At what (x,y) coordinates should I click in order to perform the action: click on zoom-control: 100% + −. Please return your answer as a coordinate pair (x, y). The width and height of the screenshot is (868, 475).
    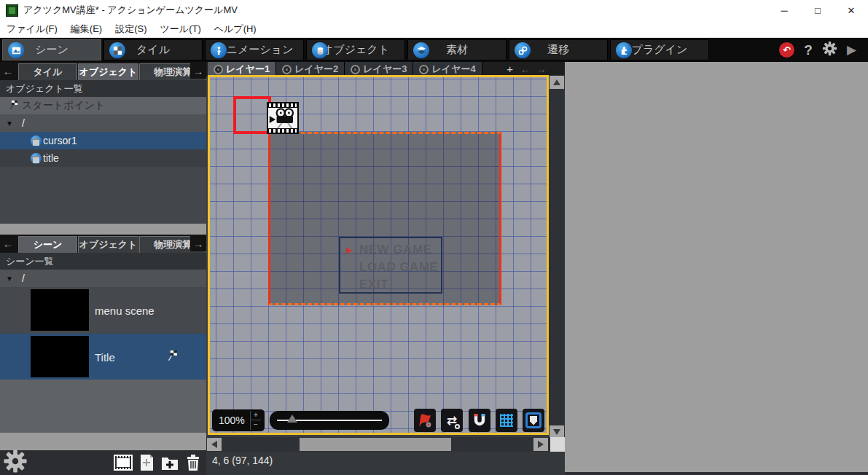
    Looking at the image, I should click on (238, 420).